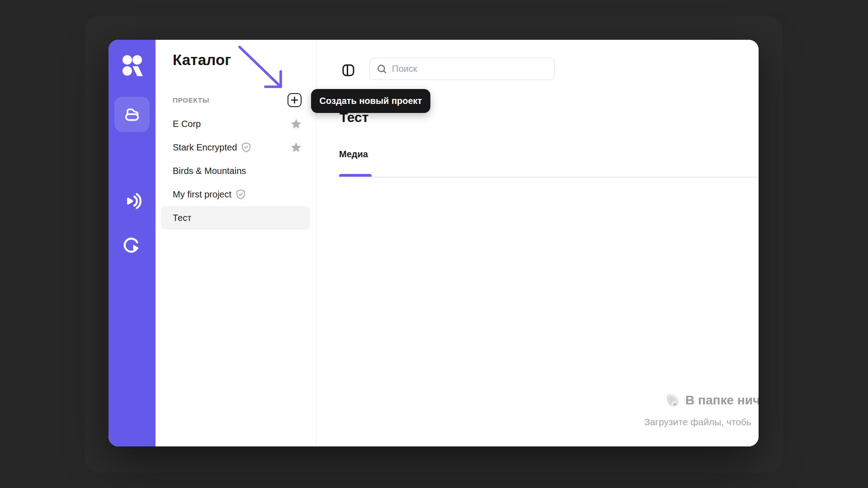 This screenshot has height=488, width=868. I want to click on nav-rail, so click(132, 243).